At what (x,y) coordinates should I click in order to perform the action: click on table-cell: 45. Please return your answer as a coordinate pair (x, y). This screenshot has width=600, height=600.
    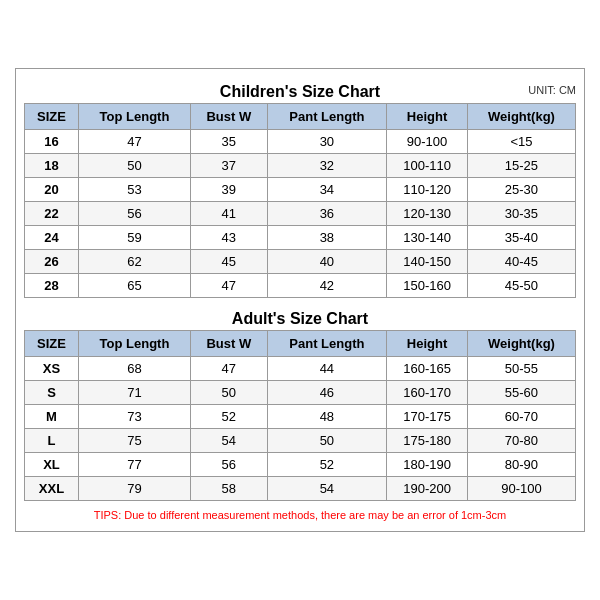
    Looking at the image, I should click on (230, 262).